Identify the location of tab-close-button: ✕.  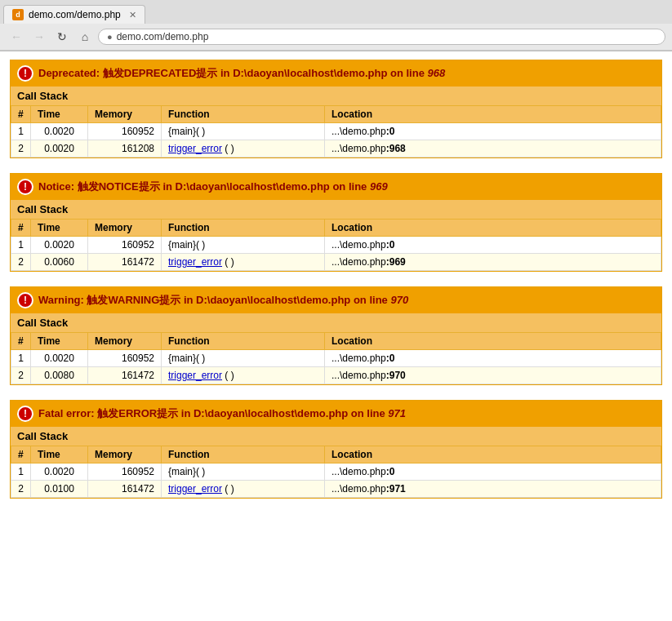
(132, 15).